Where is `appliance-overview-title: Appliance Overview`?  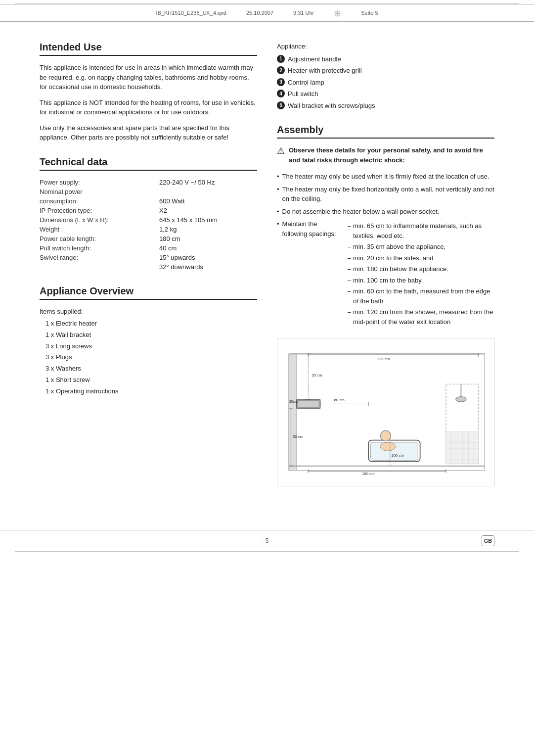 appliance-overview-title: Appliance Overview is located at coordinates (148, 293).